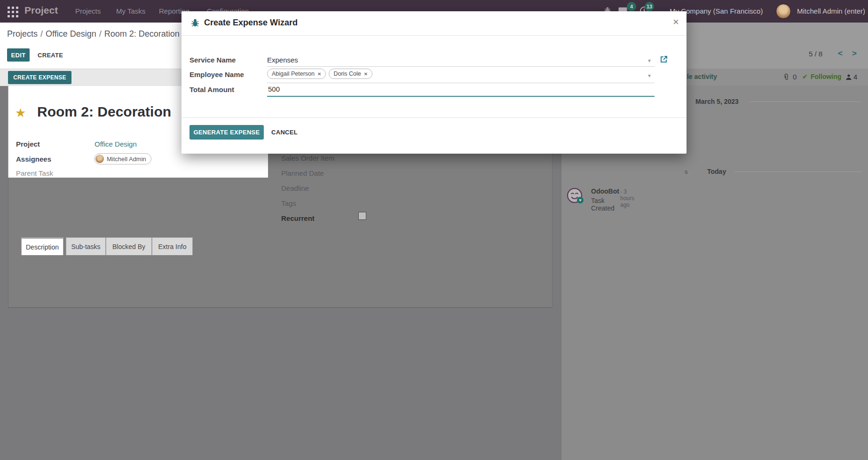 This screenshot has width=868, height=460. I want to click on employee-name-label: Employee Name, so click(217, 74).